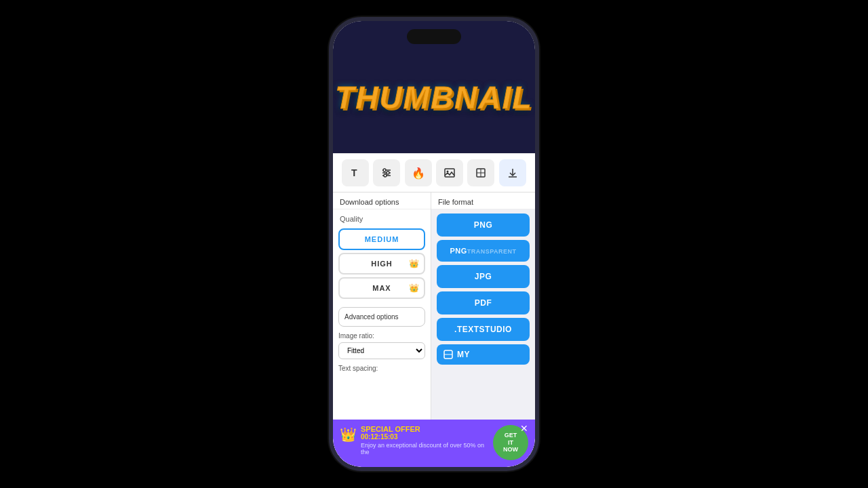 This screenshot has width=868, height=488. What do you see at coordinates (382, 218) in the screenshot?
I see `quality-label: Quality` at bounding box center [382, 218].